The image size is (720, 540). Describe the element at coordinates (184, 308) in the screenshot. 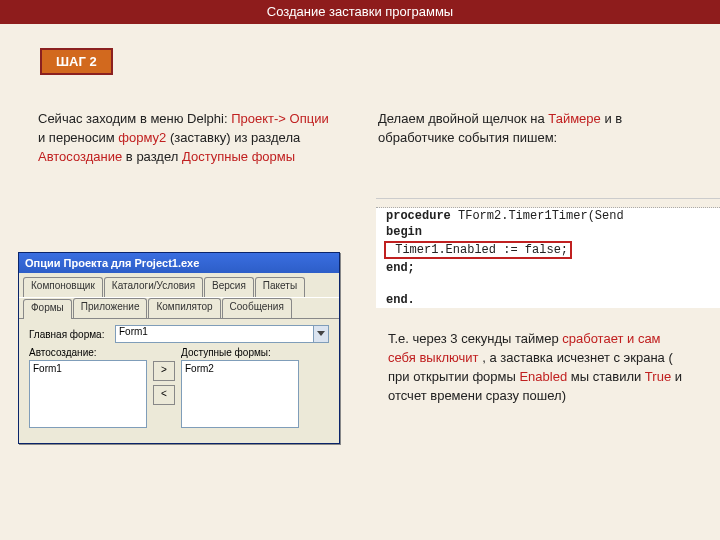

I see `tab-kompilyator: Компилятор` at that location.